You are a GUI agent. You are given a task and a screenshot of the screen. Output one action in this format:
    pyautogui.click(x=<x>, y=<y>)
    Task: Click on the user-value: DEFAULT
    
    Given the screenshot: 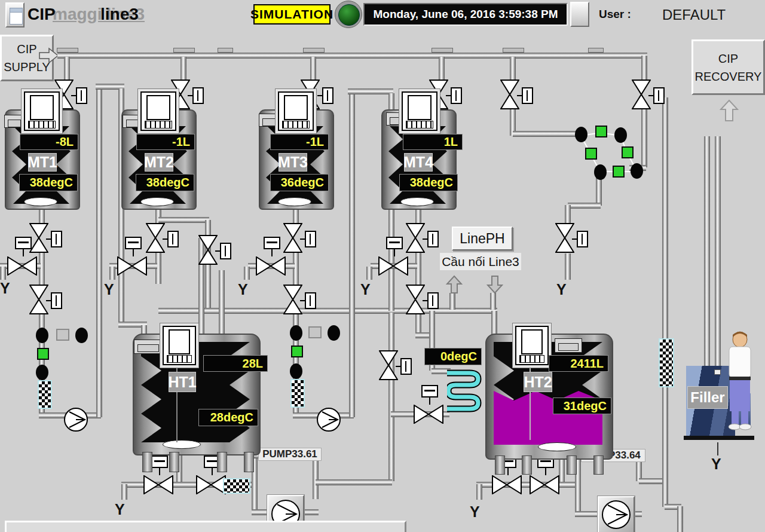 What is the action you would take?
    pyautogui.click(x=694, y=15)
    